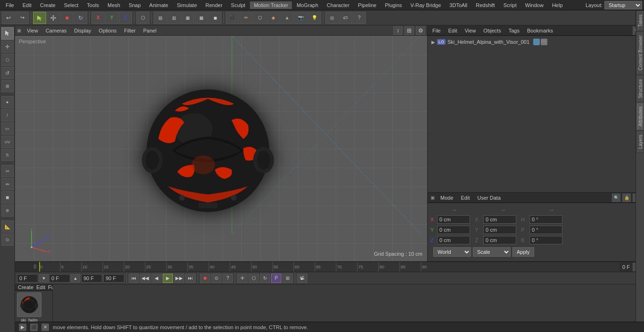 The width and height of the screenshot is (644, 332). I want to click on tool-pen: ✏, so click(8, 184).